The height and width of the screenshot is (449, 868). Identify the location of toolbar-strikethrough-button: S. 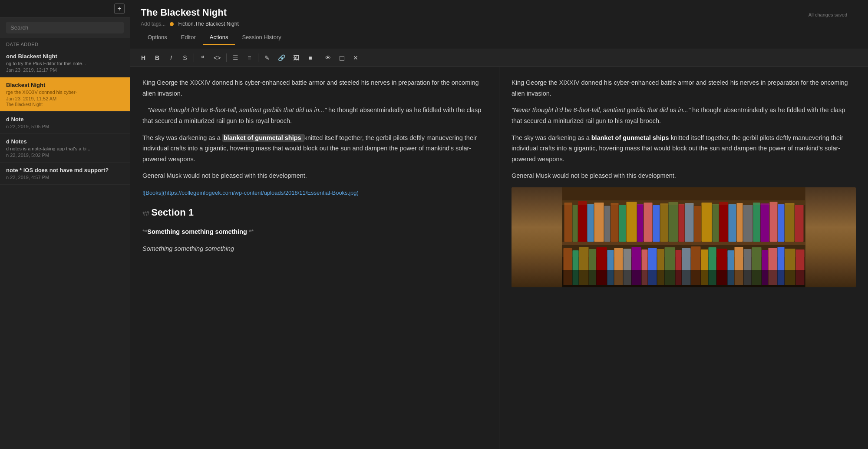
(185, 58).